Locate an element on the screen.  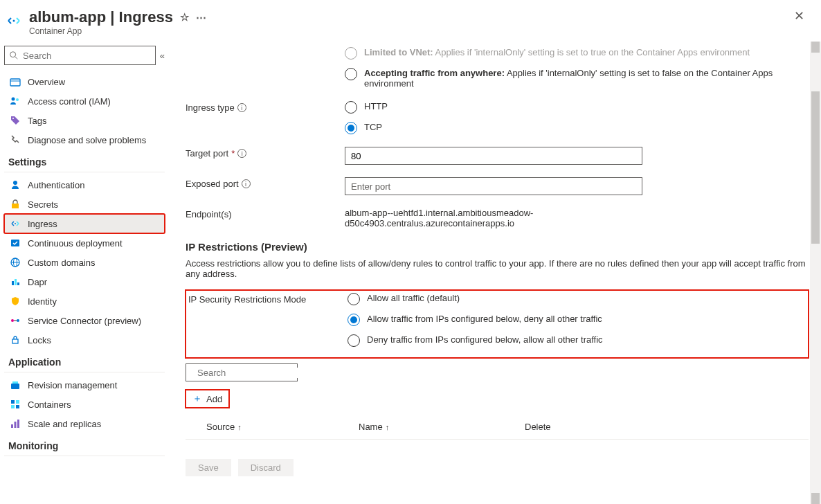
radio-label: Allow all traffic (default) is located at coordinates (413, 298).